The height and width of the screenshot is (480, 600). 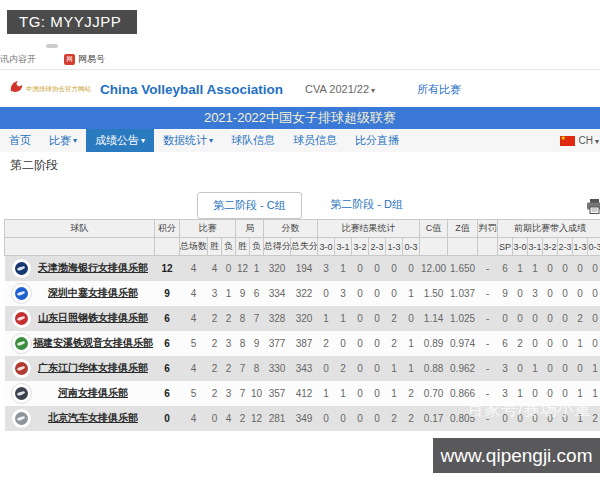 What do you see at coordinates (360, 418) in the screenshot?
I see `result-stat-cell-2: 0` at bounding box center [360, 418].